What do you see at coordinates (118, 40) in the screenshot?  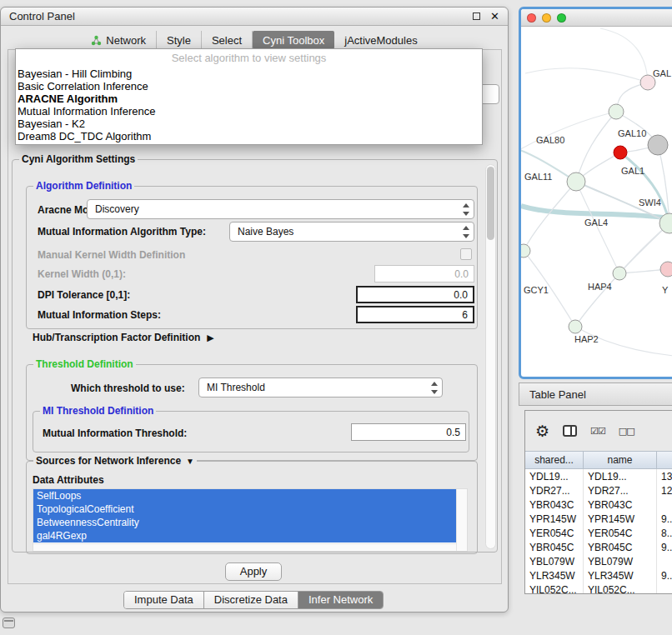 I see `tab-network: Network` at bounding box center [118, 40].